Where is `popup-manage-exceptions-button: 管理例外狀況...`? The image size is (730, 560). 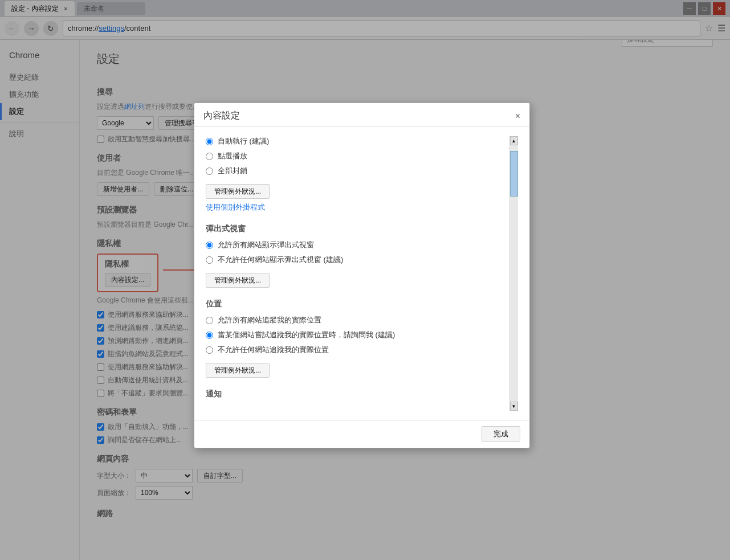
popup-manage-exceptions-button: 管理例外狀況... is located at coordinates (238, 280).